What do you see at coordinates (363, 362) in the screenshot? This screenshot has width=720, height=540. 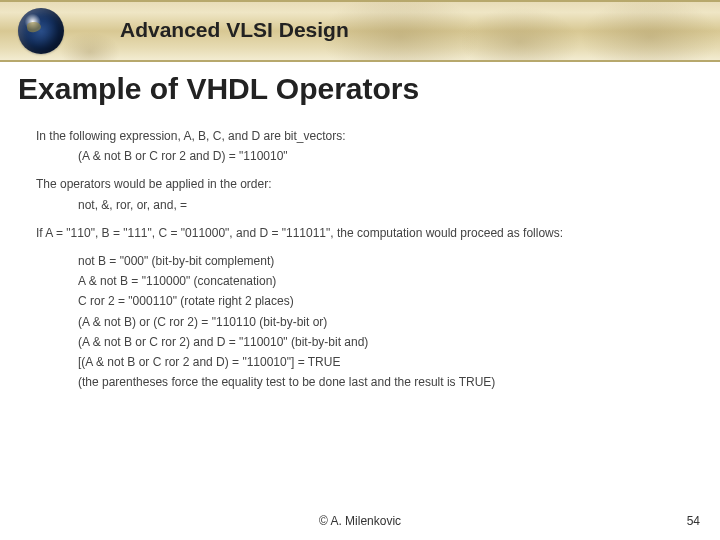 I see `step-6: [(A & not B or C ror 2 and D) = "110010"…` at bounding box center [363, 362].